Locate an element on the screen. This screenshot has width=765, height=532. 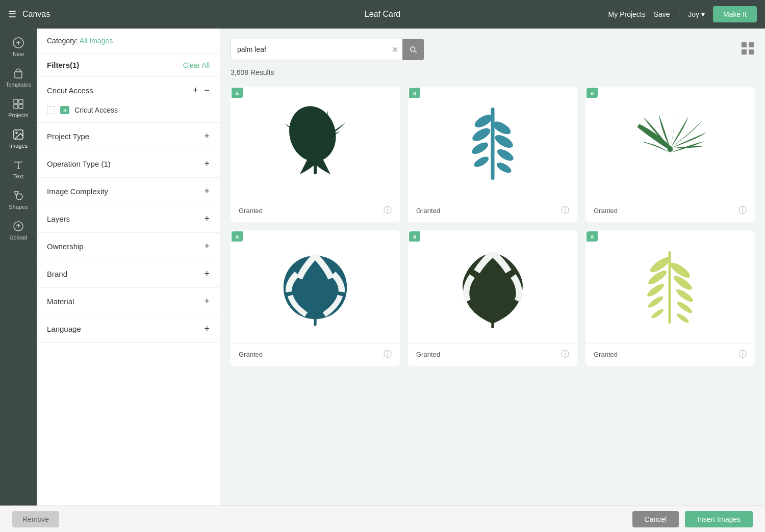
sidebar-label-projects: Projects is located at coordinates (18, 115).